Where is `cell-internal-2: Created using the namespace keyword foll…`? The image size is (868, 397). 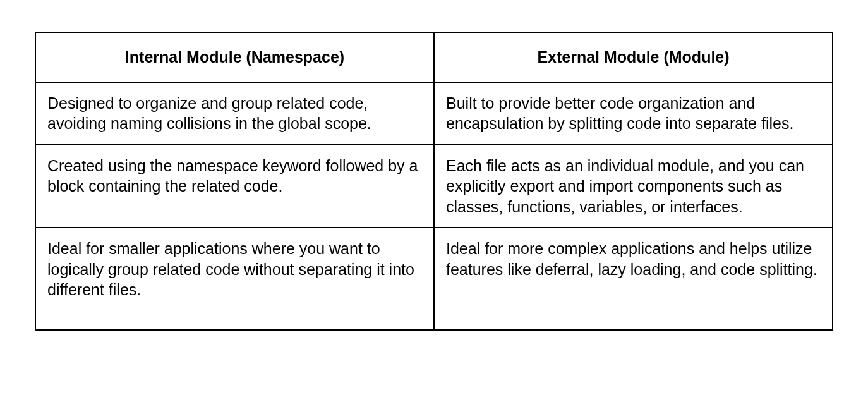
cell-internal-2: Created using the namespace keyword foll… is located at coordinates (235, 186).